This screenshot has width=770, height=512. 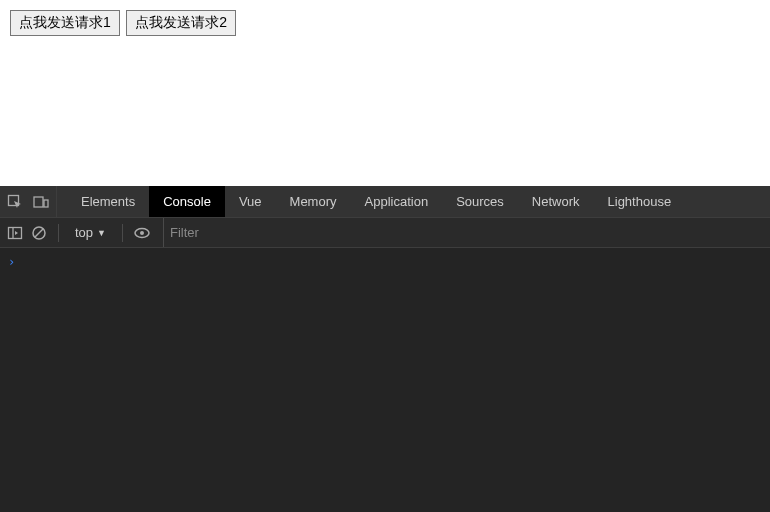 What do you see at coordinates (181, 23) in the screenshot?
I see `send-request-2-button: 点我发送请求2` at bounding box center [181, 23].